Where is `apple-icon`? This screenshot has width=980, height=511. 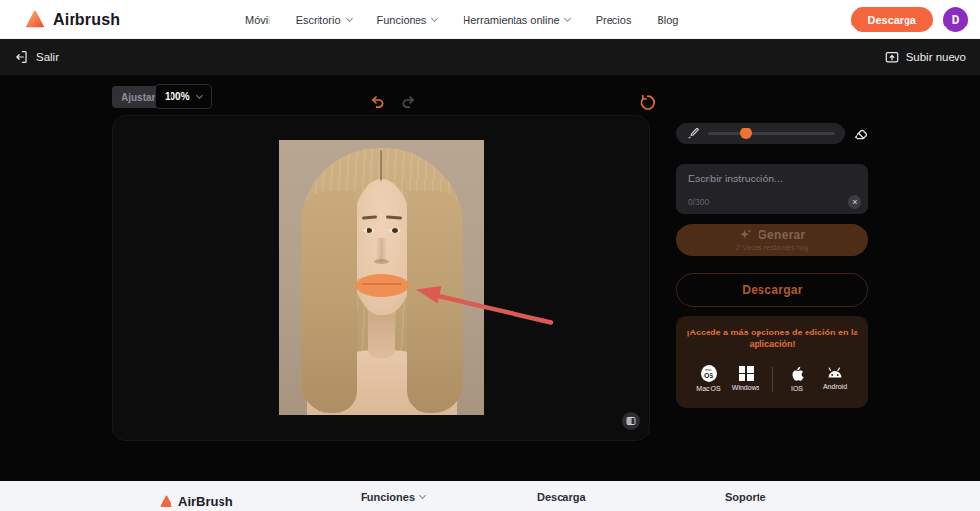
apple-icon is located at coordinates (797, 373).